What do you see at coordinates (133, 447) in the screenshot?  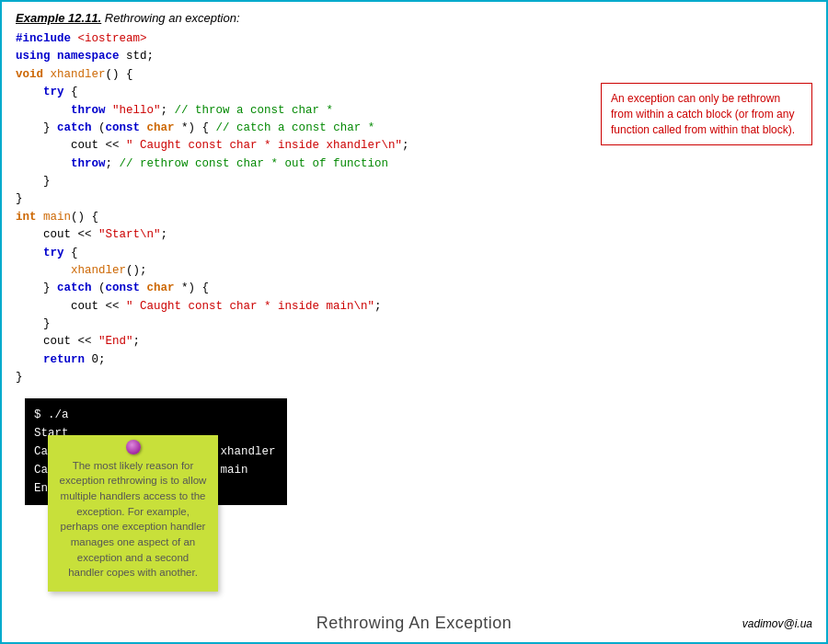 I see `pushpin-icon` at bounding box center [133, 447].